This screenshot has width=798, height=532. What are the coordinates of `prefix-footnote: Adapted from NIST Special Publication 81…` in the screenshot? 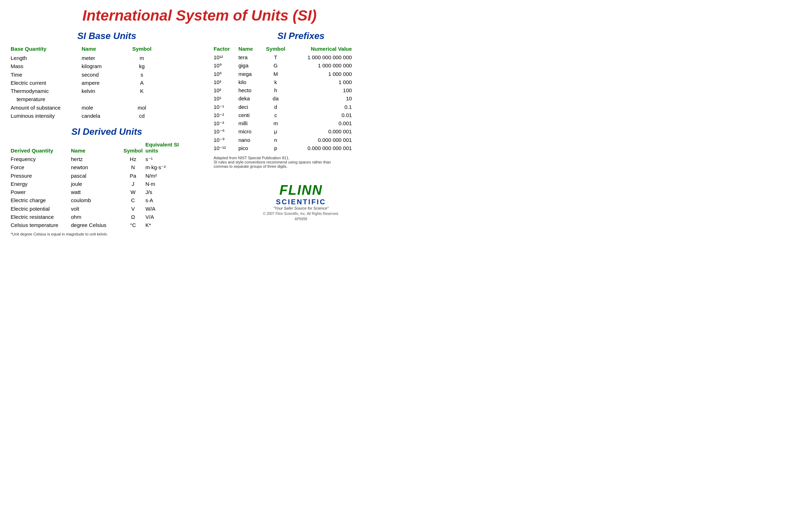 It's located at (274, 162).